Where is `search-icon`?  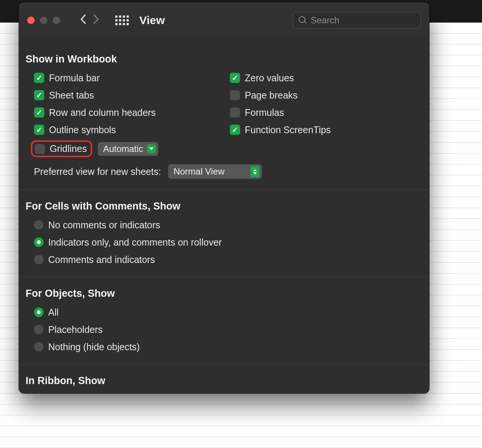
search-icon is located at coordinates (303, 20).